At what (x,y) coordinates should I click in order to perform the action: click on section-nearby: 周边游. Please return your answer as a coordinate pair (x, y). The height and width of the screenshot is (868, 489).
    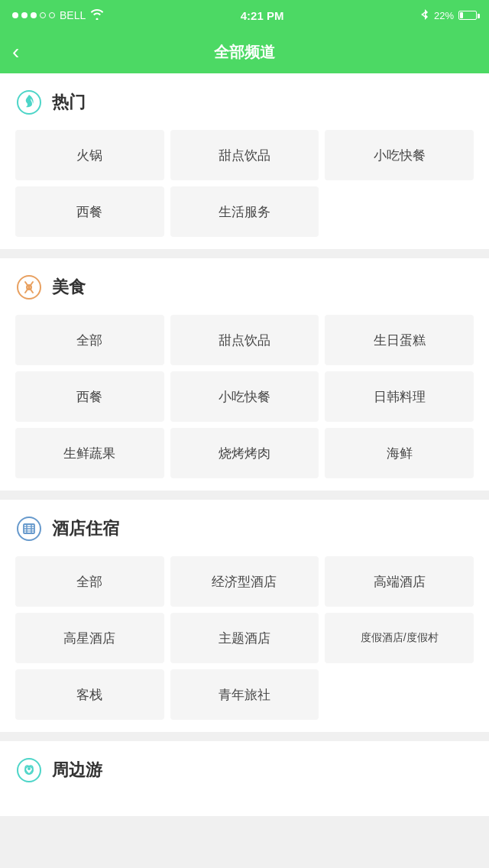
    Looking at the image, I should click on (244, 779).